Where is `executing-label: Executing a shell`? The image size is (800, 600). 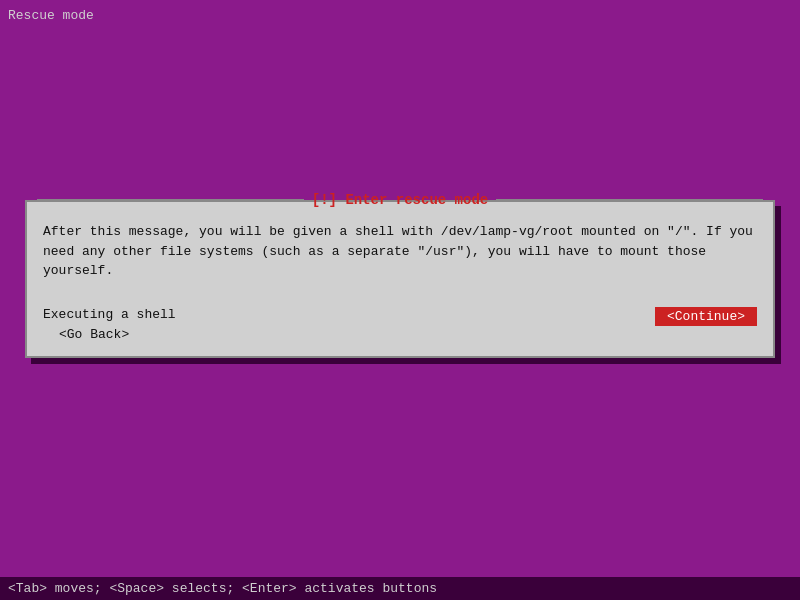 executing-label: Executing a shell is located at coordinates (110, 314).